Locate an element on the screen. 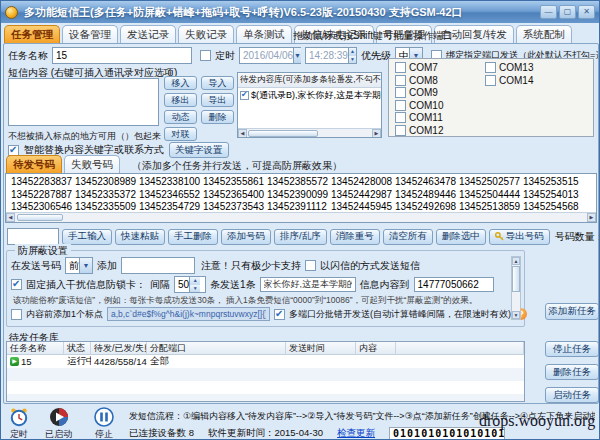 The height and width of the screenshot is (440, 600). com-port-option: COM11 is located at coordinates (440, 118).